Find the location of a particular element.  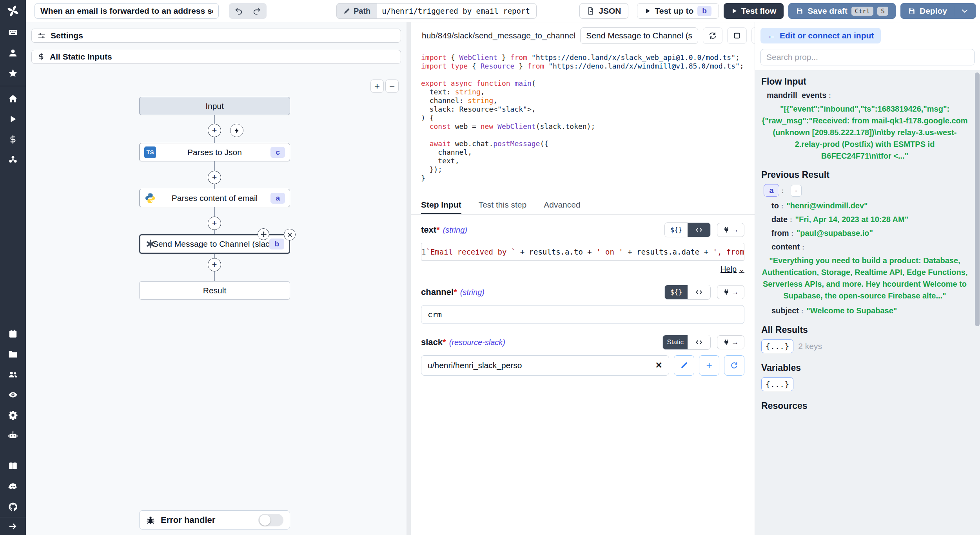

flow-node-parses-to-json: TS Parses to Json c is located at coordinates (215, 152).